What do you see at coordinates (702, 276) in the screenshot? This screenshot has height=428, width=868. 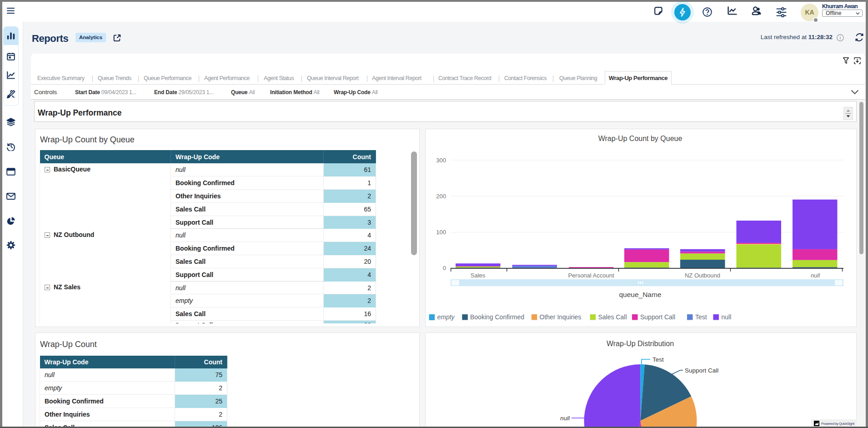 I see `svg-text: NZ Outbound` at bounding box center [702, 276].